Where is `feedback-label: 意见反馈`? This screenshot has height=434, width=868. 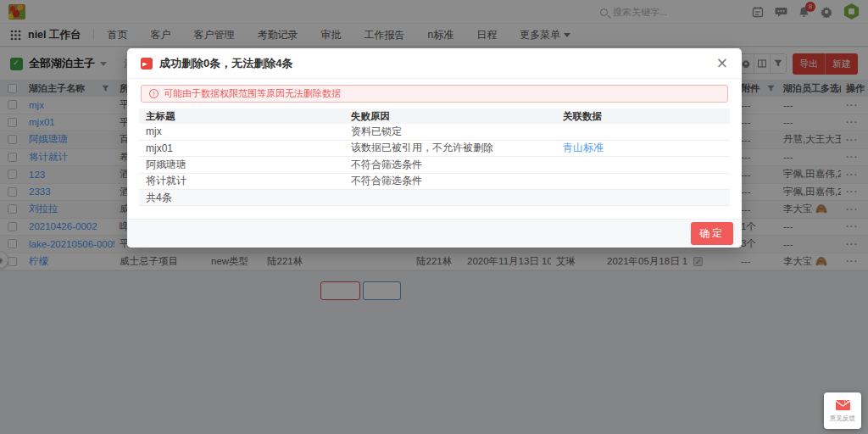
feedback-label: 意见反馈 is located at coordinates (843, 418).